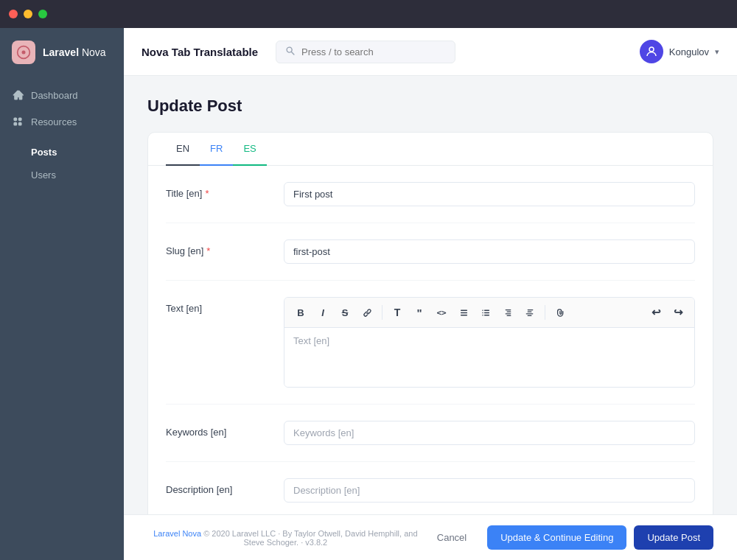 Image resolution: width=737 pixels, height=560 pixels. I want to click on title-label: Title [en] *, so click(225, 190).